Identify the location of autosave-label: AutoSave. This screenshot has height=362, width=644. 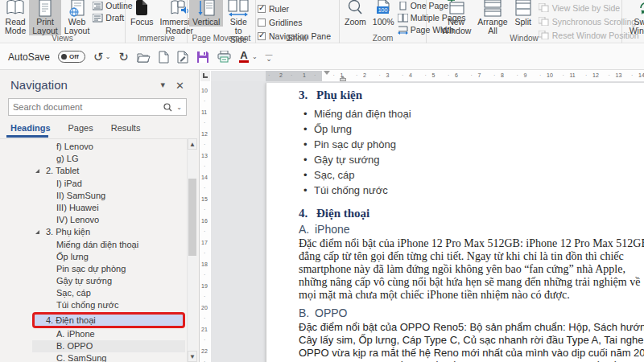
(29, 57).